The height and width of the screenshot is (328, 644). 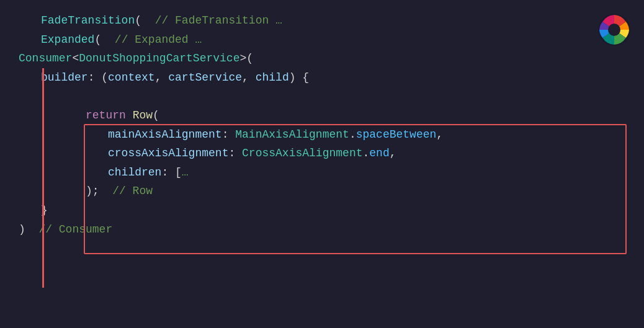 I want to click on code-token: : (, so click(x=98, y=78).